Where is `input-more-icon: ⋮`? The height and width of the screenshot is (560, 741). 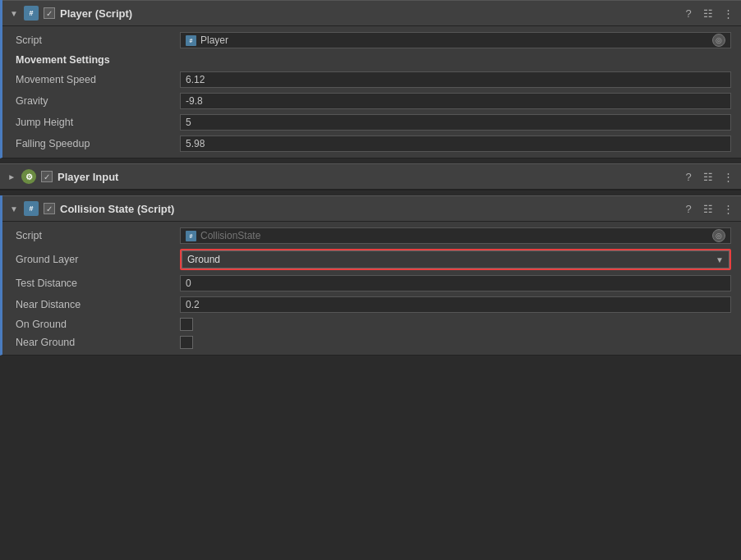 input-more-icon: ⋮ is located at coordinates (728, 177).